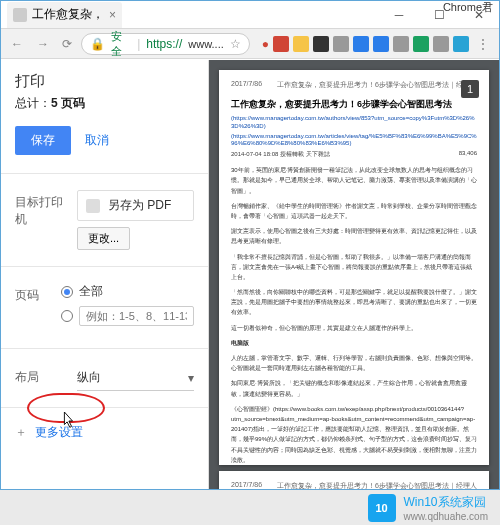  What do you see at coordinates (206, 44) in the screenshot?
I see `url-host: www....` at bounding box center [206, 44].